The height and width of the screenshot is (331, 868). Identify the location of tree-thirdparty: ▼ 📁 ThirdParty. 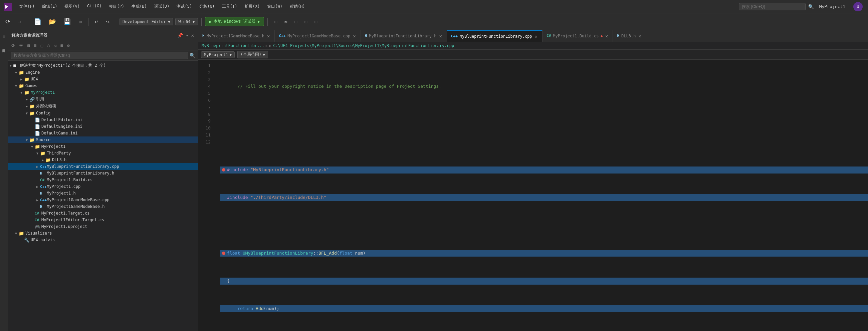
(103, 153).